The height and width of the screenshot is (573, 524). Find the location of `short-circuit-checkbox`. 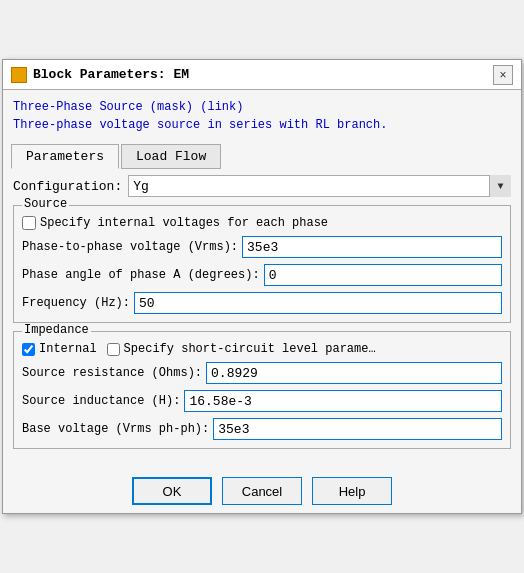

short-circuit-checkbox is located at coordinates (114, 350).